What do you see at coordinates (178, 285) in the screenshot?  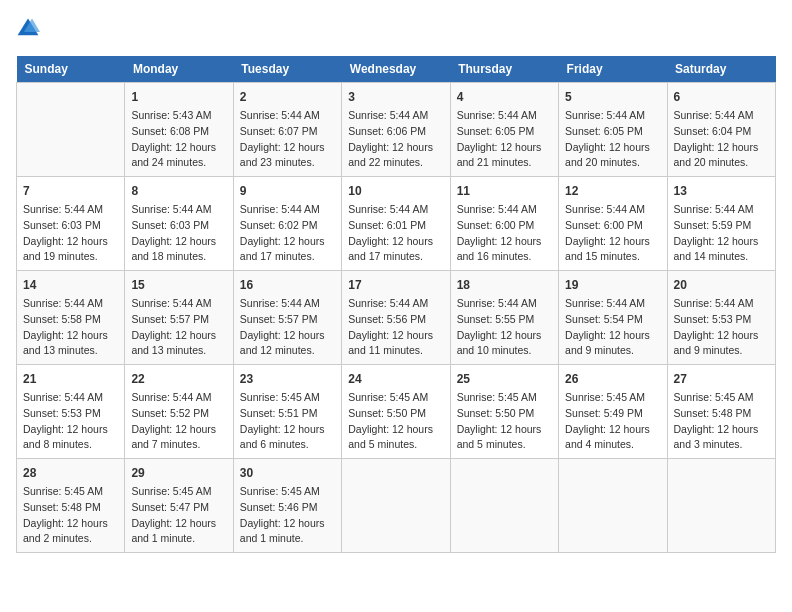 I see `day-number: 15` at bounding box center [178, 285].